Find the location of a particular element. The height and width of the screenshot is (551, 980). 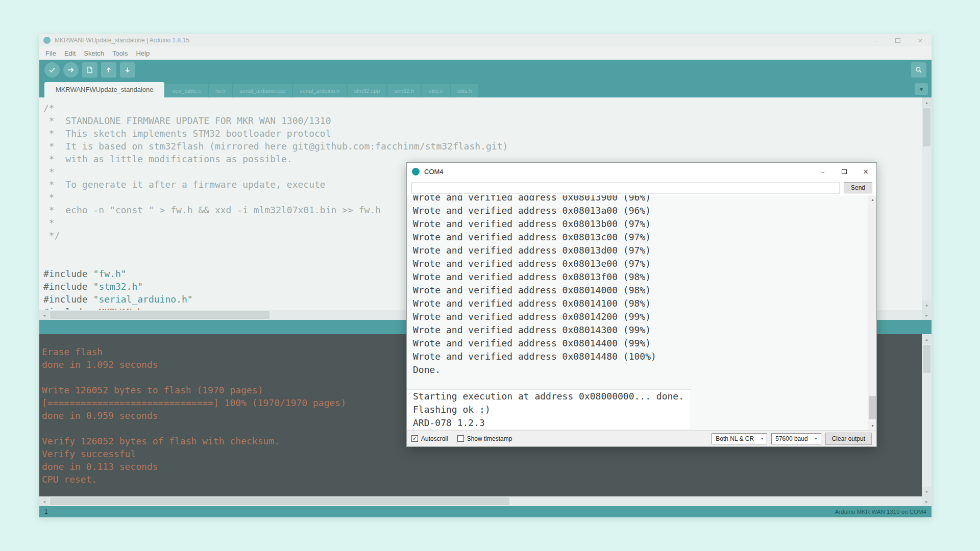

serial-monitor-window-controls: – × is located at coordinates (844, 171).